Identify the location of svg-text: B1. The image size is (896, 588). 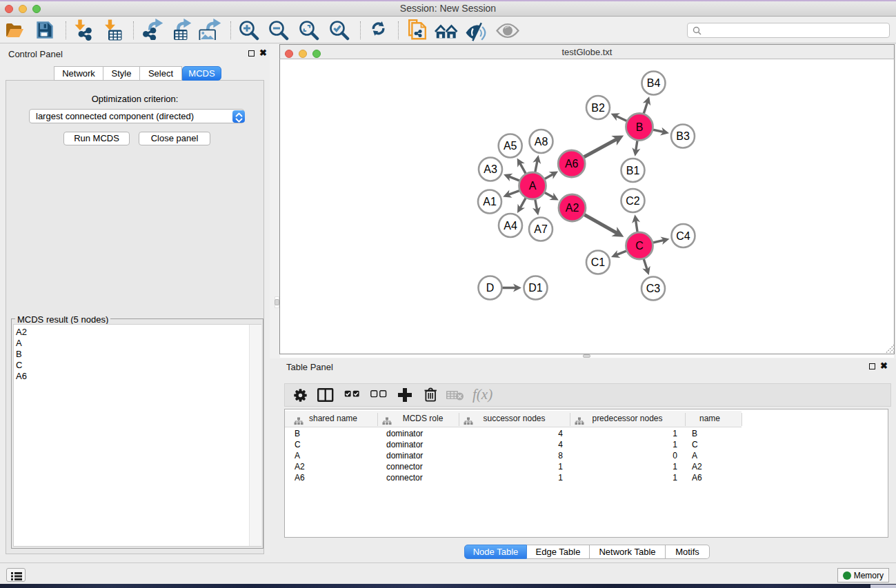
(633, 171).